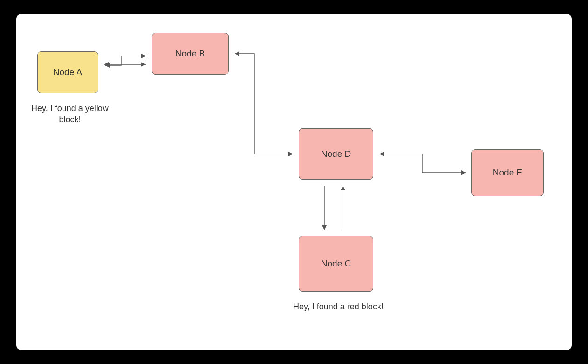  I want to click on node-c: Node C, so click(336, 264).